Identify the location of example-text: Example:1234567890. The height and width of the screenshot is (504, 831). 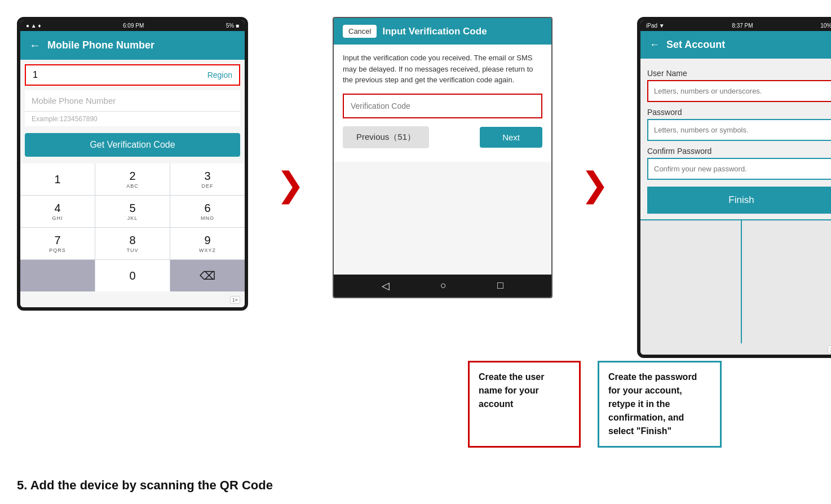
(64, 119).